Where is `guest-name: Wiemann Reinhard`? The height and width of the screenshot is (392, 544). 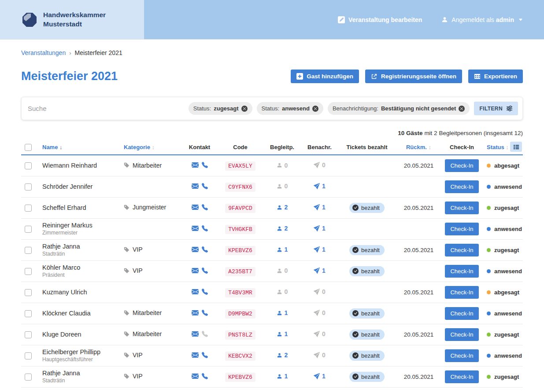 guest-name: Wiemann Reinhard is located at coordinates (81, 165).